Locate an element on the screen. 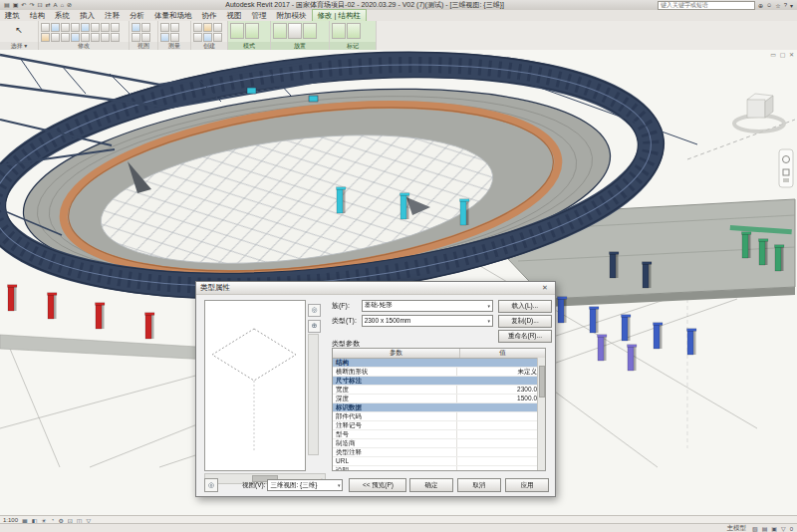 Image resolution: width=797 pixels, height=532 pixels. undo-icon: ↶ is located at coordinates (24, 5).